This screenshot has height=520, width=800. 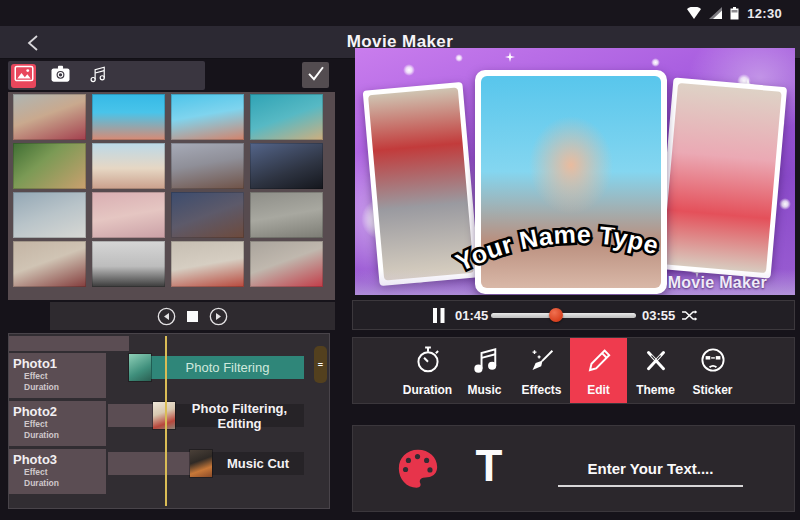 I want to click on back-chevron-icon, so click(x=33, y=43).